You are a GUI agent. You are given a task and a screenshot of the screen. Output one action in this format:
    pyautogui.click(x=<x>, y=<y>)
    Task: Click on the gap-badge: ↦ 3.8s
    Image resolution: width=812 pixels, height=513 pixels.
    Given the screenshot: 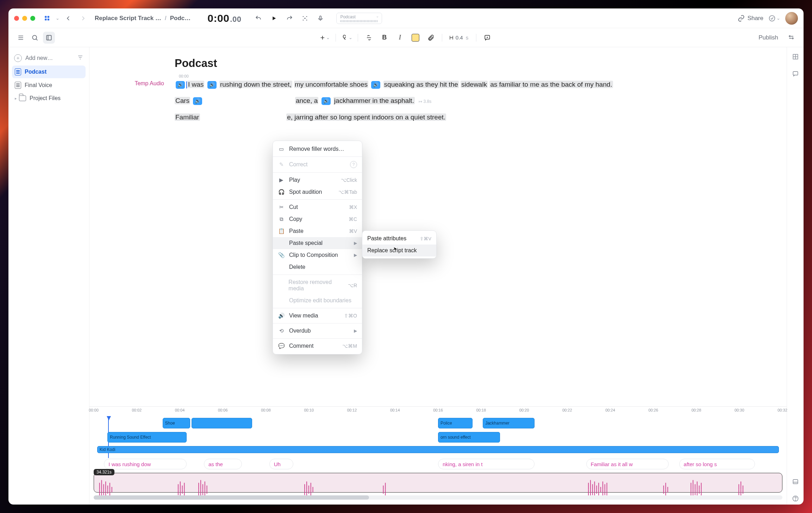 What is the action you would take?
    pyautogui.click(x=425, y=101)
    